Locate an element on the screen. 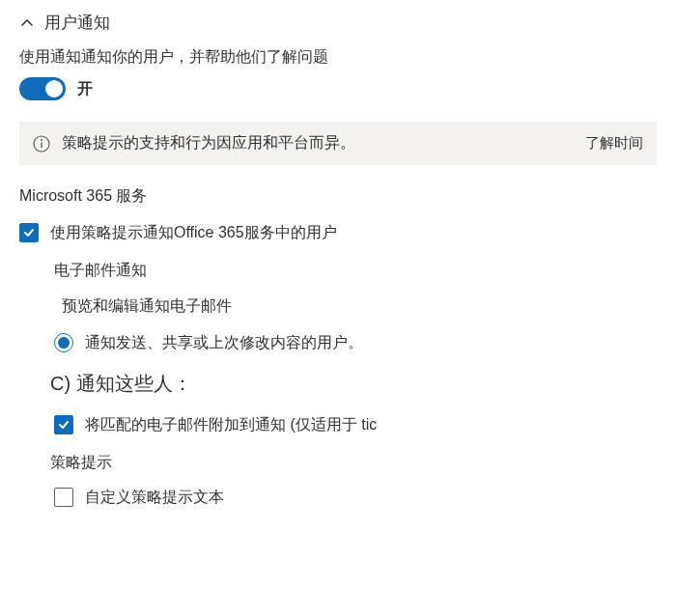 The width and height of the screenshot is (676, 616). learn-more-link: 了解时间 is located at coordinates (614, 143).